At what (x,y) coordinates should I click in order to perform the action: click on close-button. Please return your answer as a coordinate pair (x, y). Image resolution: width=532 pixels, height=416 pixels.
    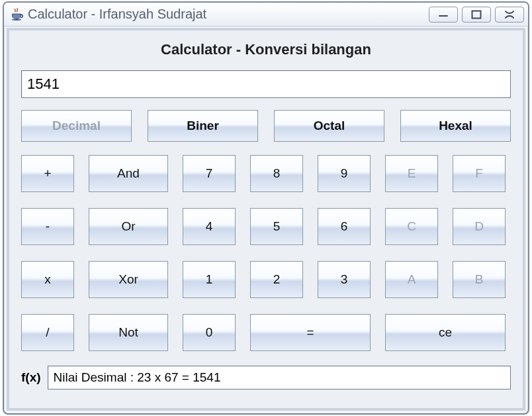
    Looking at the image, I should click on (510, 15).